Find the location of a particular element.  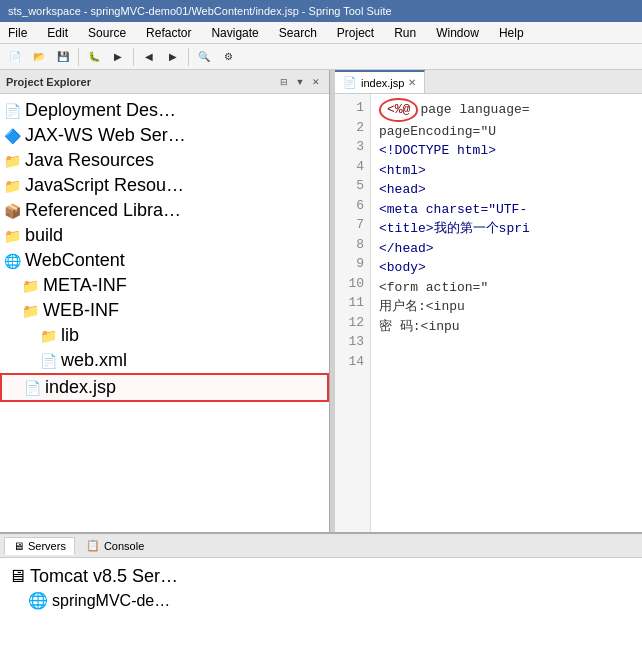

menu-item-run: Run is located at coordinates (405, 33).